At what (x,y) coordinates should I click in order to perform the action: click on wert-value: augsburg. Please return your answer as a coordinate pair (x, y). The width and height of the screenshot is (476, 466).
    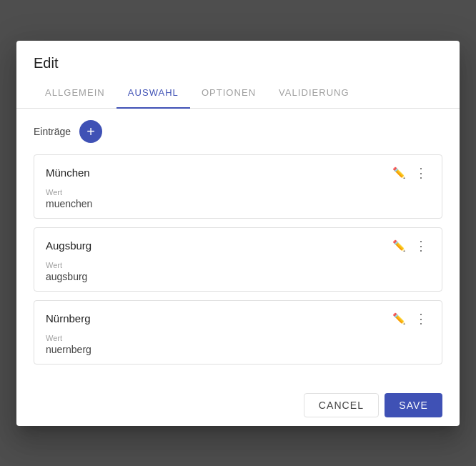
    Looking at the image, I should click on (238, 277).